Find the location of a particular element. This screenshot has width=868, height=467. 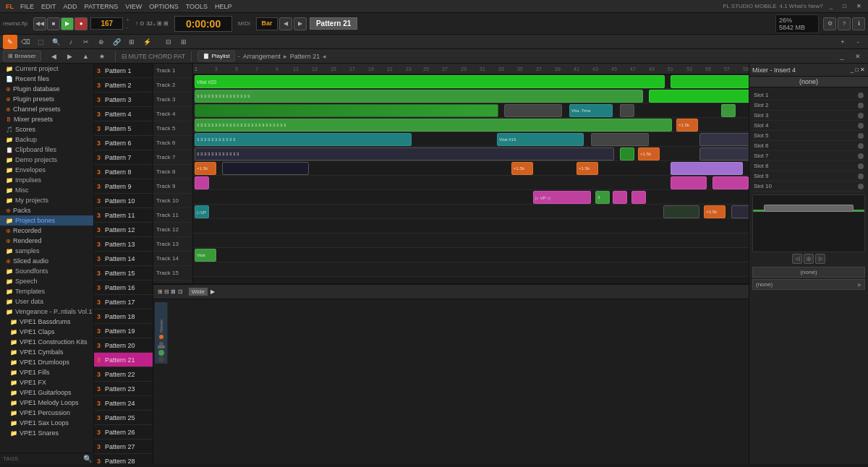

block-t13-vital: Vital is located at coordinates (205, 255).